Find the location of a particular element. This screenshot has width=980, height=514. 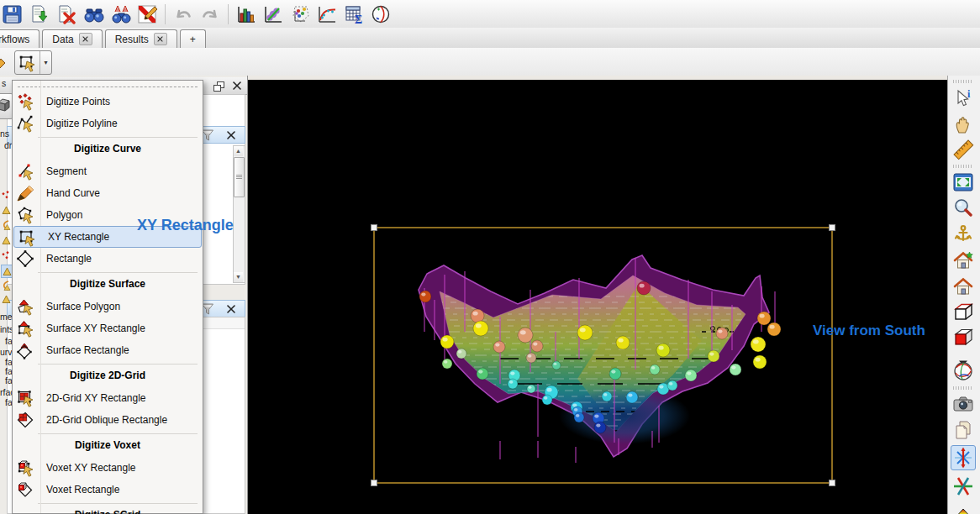

redo-icon is located at coordinates (210, 14).